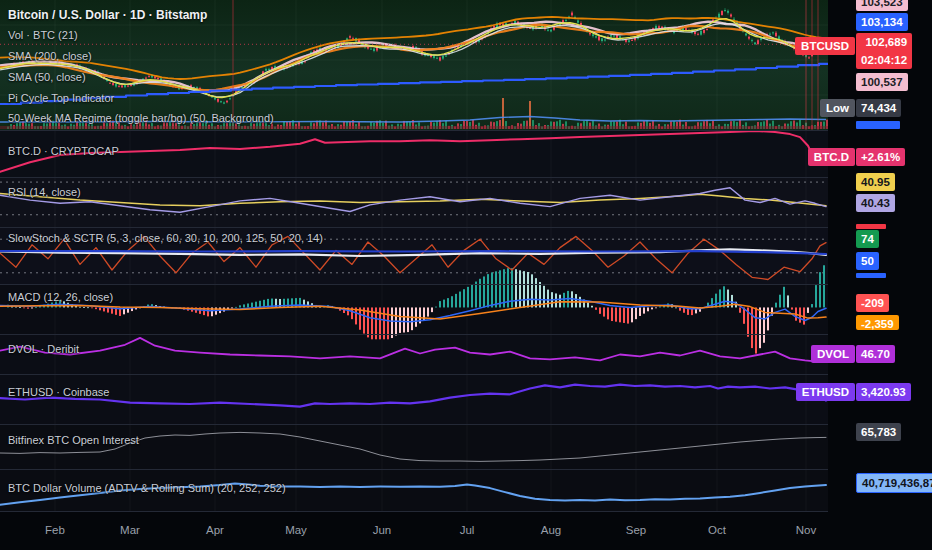  Describe the element at coordinates (880, 157) in the screenshot. I see `btcd-change-label: +2.61%` at that location.